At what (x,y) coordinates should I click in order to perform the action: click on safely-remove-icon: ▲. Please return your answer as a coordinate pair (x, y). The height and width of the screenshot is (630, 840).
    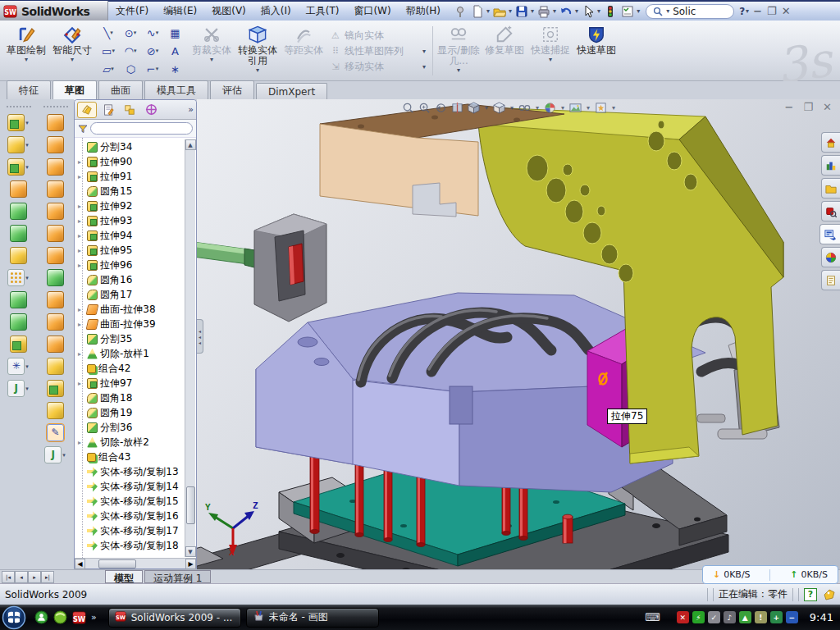
    Looking at the image, I should click on (745, 617).